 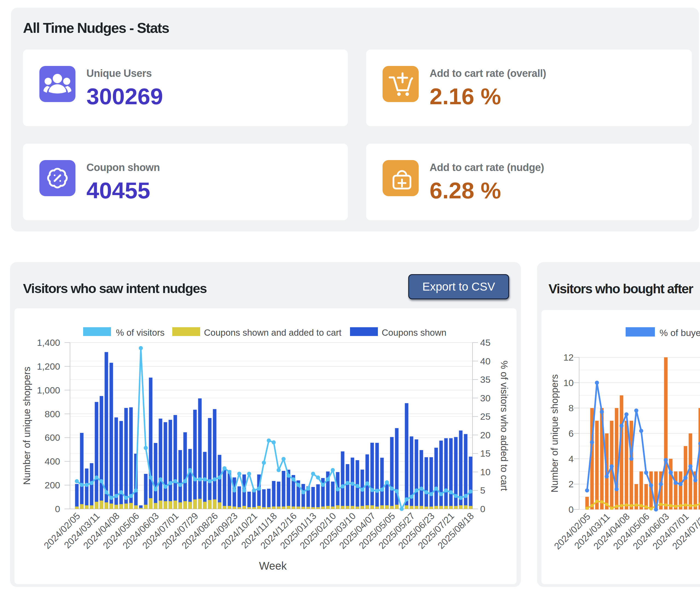 What do you see at coordinates (53, 461) in the screenshot?
I see `svg-text: 400` at bounding box center [53, 461].